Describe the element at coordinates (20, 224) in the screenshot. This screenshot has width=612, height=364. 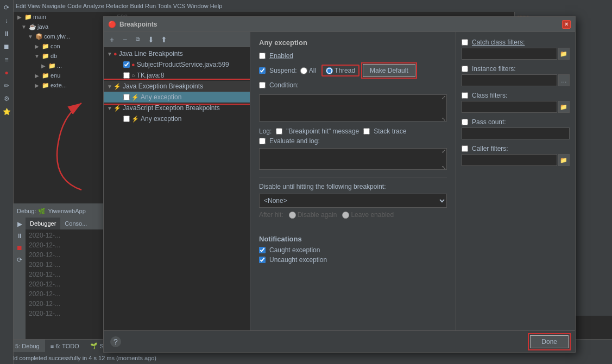
I see `debug-resume-btn: ▶` at that location.